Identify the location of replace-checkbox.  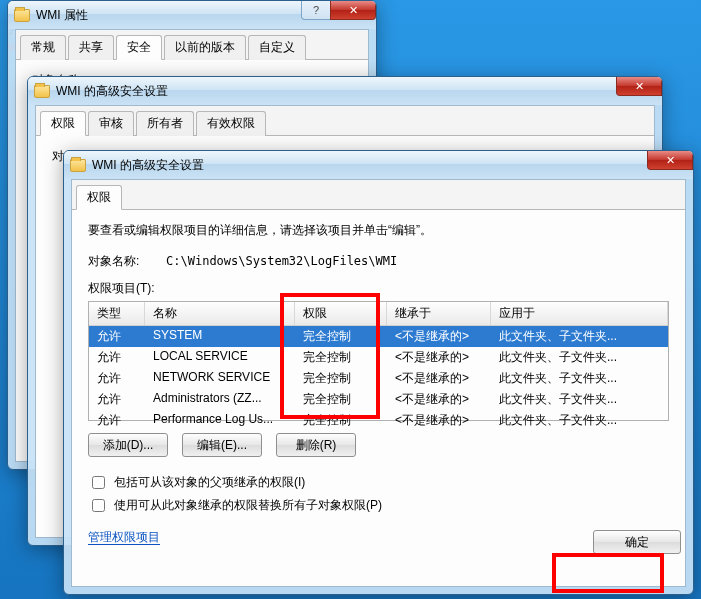
(98, 506).